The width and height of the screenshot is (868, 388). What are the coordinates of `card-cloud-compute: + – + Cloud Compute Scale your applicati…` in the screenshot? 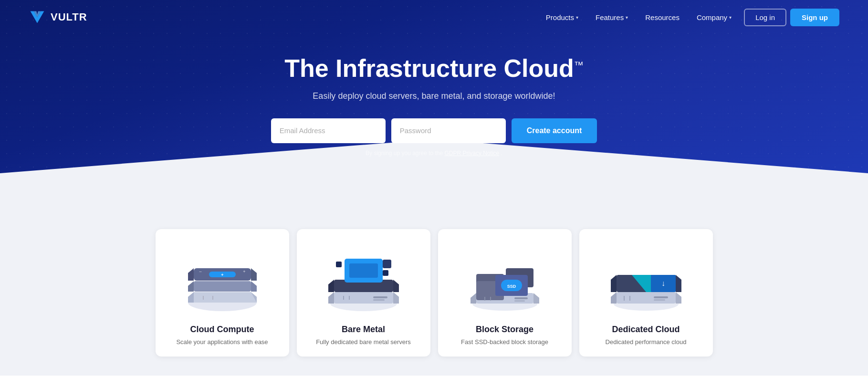 It's located at (222, 293).